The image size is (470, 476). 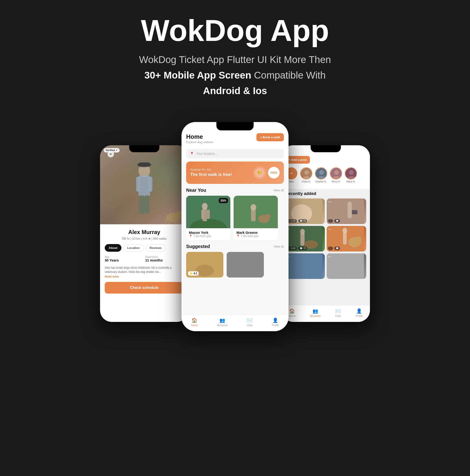 What do you see at coordinates (194, 325) in the screenshot?
I see `nav-home-label: Home` at bounding box center [194, 325].